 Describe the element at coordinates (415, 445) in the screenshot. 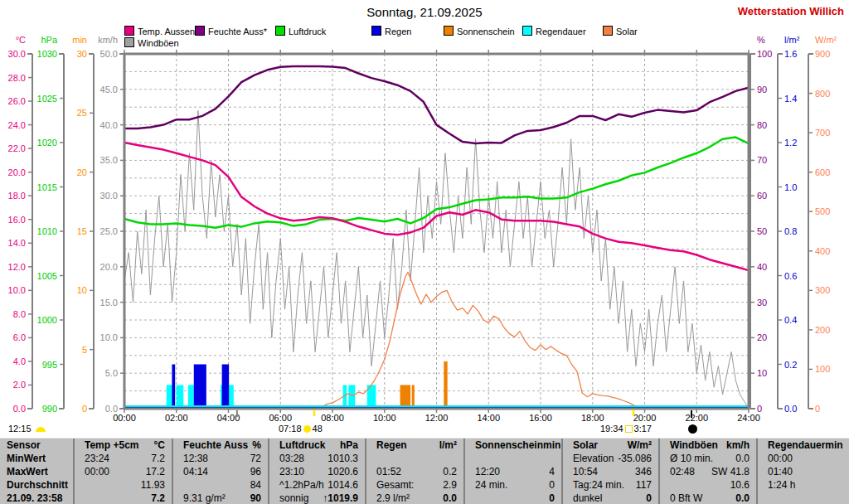

I see `column-header: Regenl/m²` at that location.